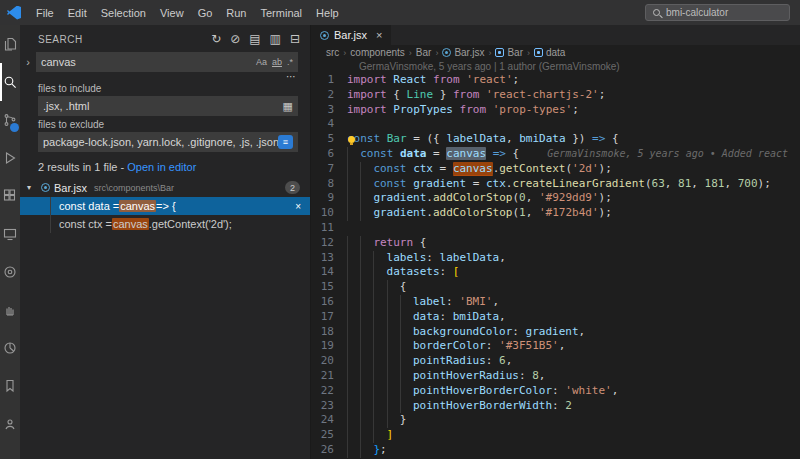  I want to click on code-line: 16 label: 'BMI',, so click(556, 302).